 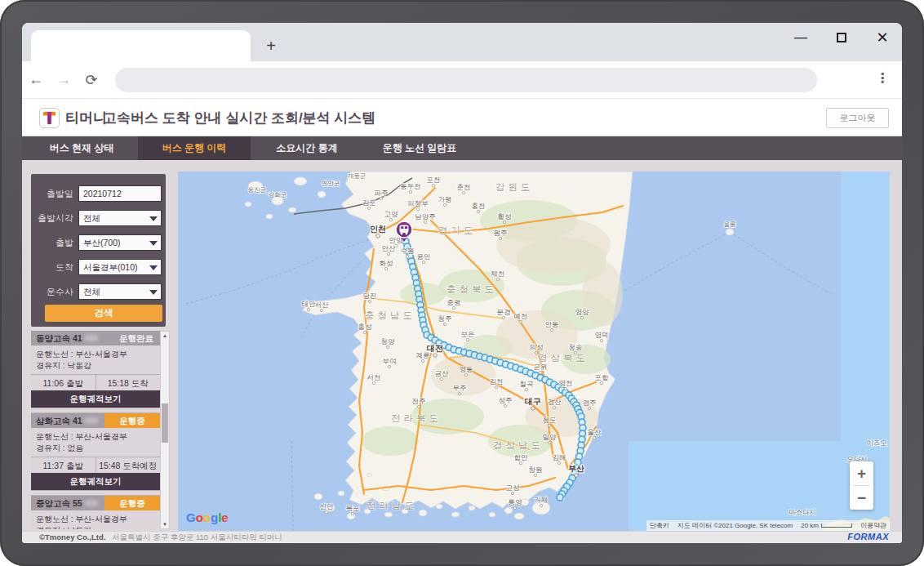 I want to click on back-icon: ←, so click(x=36, y=80).